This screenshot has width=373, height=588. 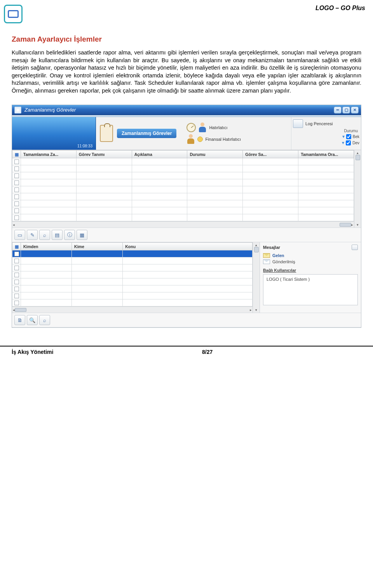 I want to click on column-header: Kime, so click(x=97, y=247).